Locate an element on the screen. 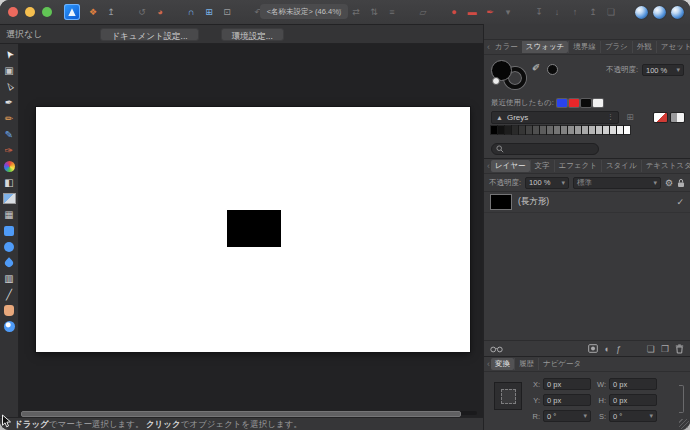 The height and width of the screenshot is (430, 690). designer-persona-icon is located at coordinates (72, 12).